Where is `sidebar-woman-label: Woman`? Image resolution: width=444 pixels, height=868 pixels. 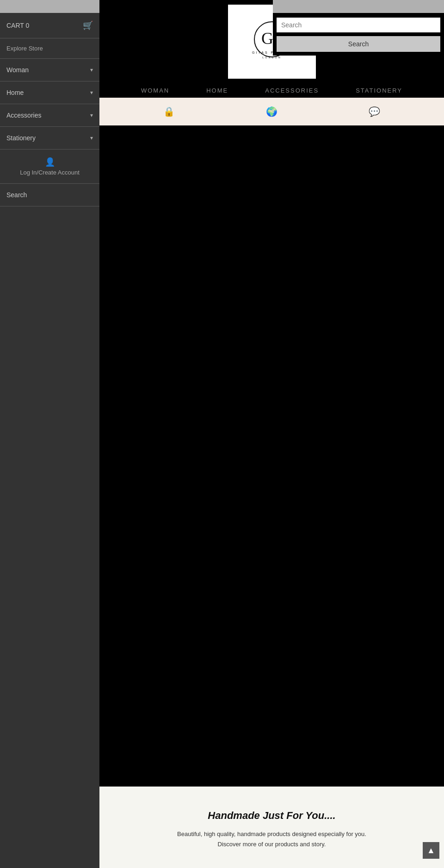
sidebar-woman-label: Woman is located at coordinates (18, 70).